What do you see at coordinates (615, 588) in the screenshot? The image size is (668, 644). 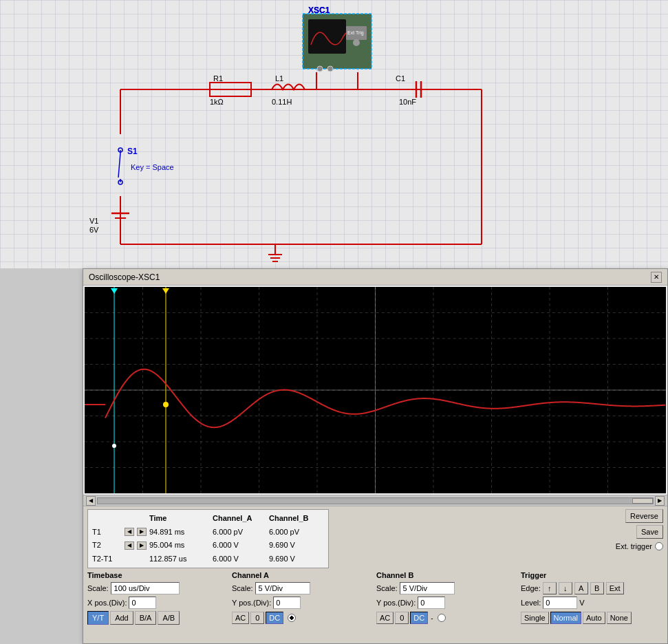 I see `trigger-ext-button: Ext` at bounding box center [615, 588].